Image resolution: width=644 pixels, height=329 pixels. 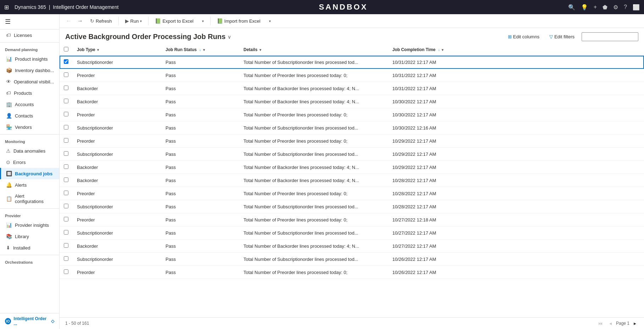 I want to click on sidebar-item-alert-configurations: 📋 Alert configurations, so click(x=30, y=199).